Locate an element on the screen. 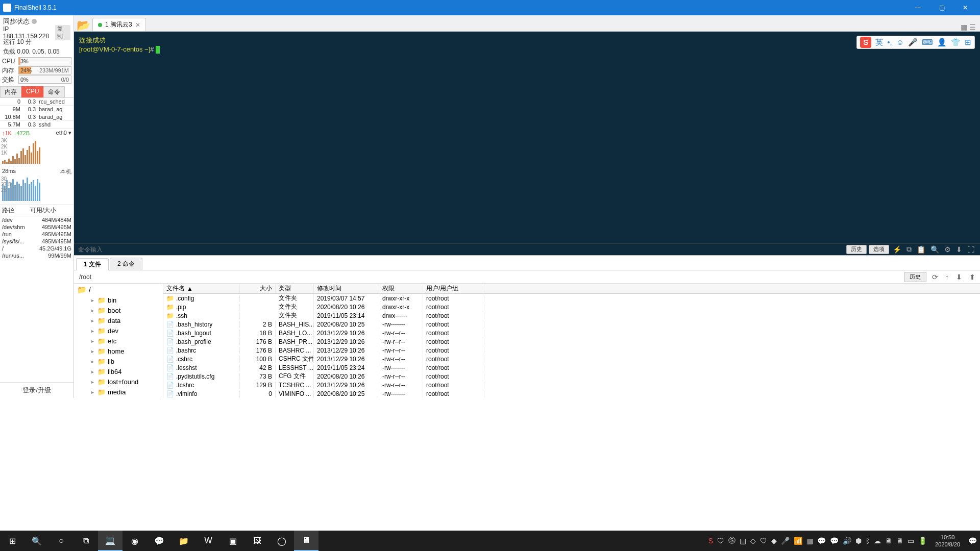  close-tab-icon: ✕ is located at coordinates (138, 25).